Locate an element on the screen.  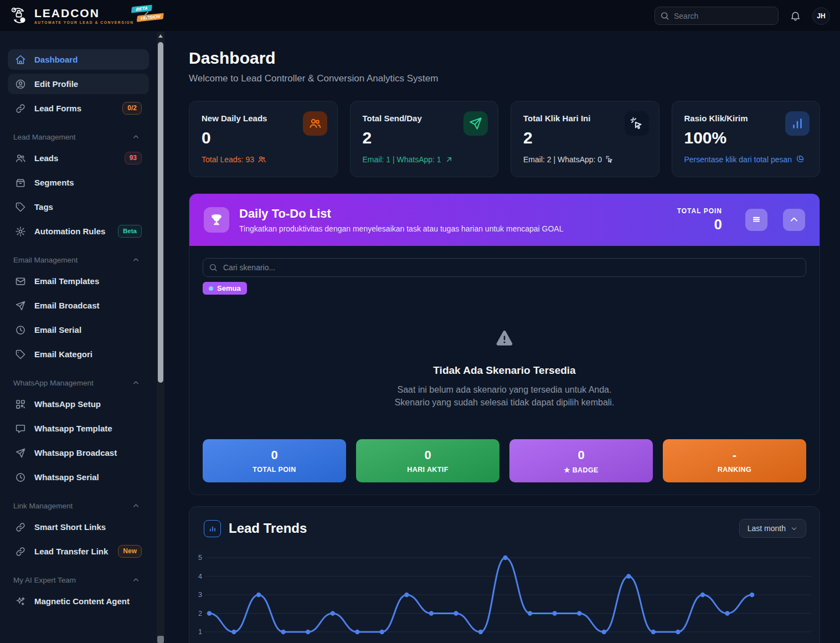
sidebar-item-automation-rules: Automation Rules Beta is located at coordinates (79, 232).